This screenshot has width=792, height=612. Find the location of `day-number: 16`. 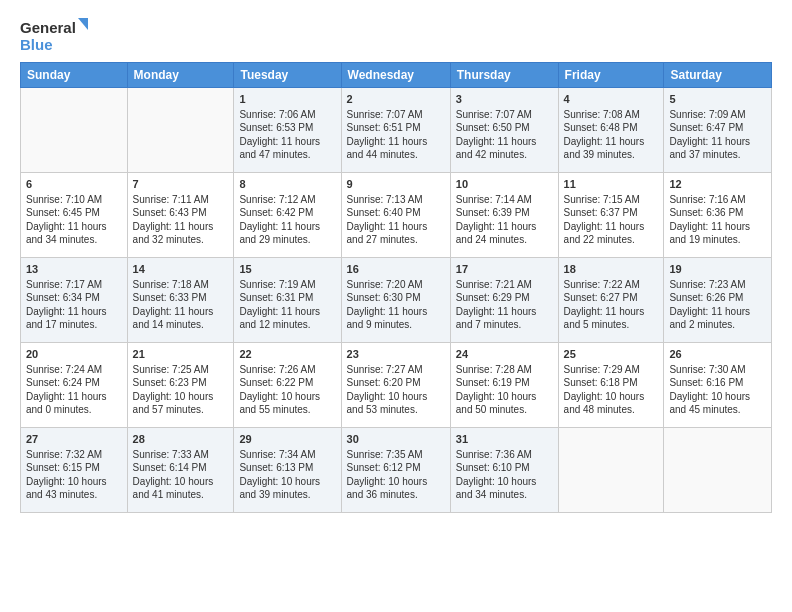

day-number: 16 is located at coordinates (396, 270).